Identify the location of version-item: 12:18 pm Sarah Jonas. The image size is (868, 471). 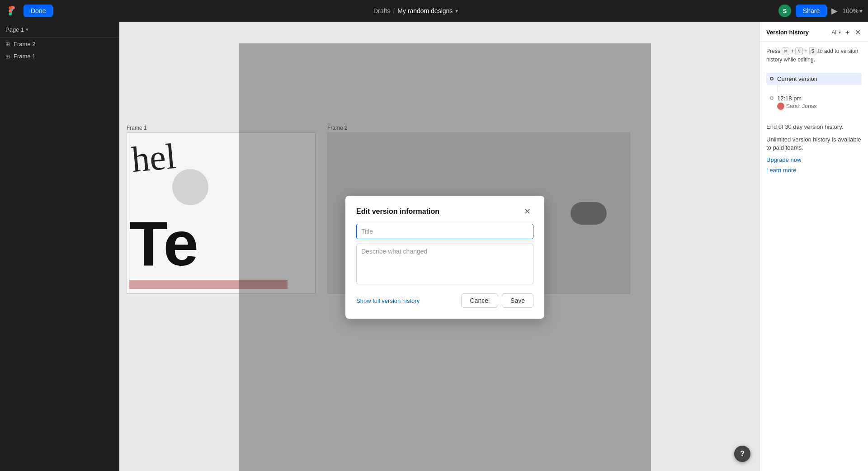
(814, 102).